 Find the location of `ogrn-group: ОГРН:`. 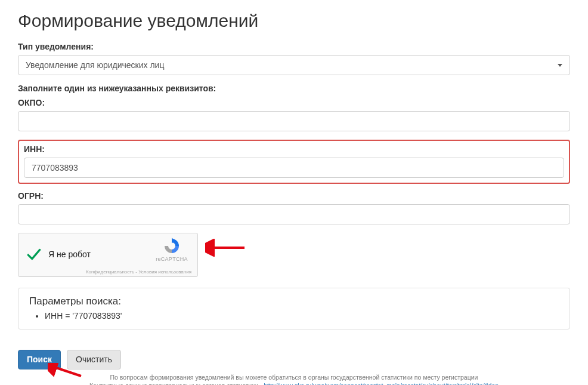

ogrn-group: ОГРН: is located at coordinates (294, 208).